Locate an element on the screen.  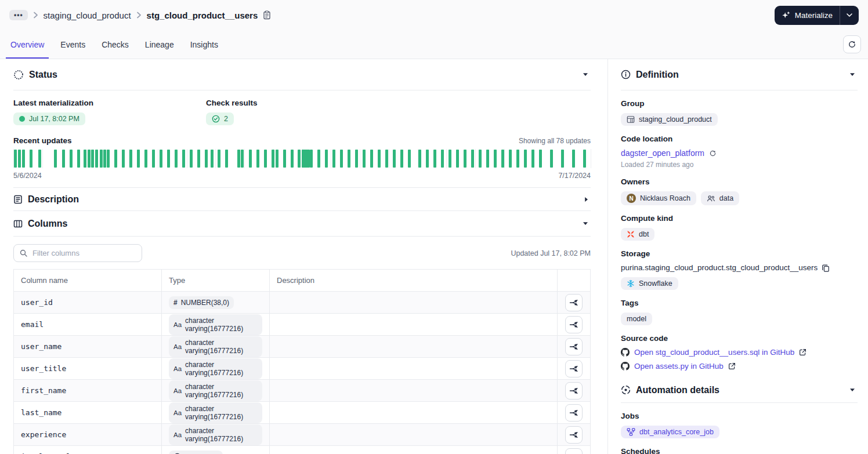
tab-lineage: Lineage is located at coordinates (160, 44).